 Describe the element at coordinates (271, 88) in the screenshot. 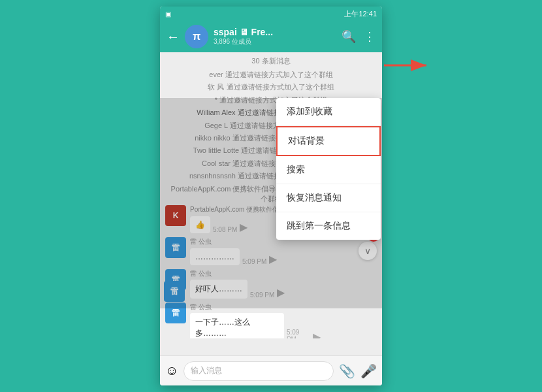

I see `sys-msg-1: 软 风 通过邀请链接方式加入了这个群组` at that location.